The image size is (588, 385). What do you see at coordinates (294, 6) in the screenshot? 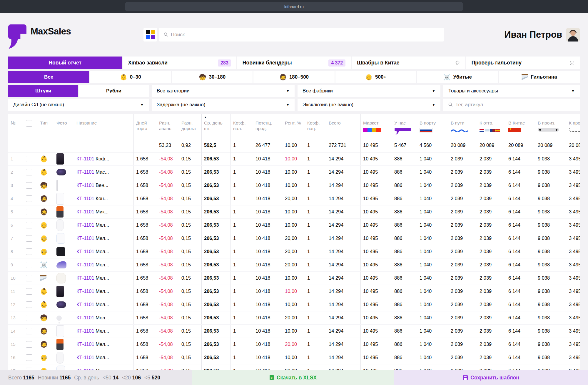
I see `address-bar: kitboard.ru` at bounding box center [294, 6].